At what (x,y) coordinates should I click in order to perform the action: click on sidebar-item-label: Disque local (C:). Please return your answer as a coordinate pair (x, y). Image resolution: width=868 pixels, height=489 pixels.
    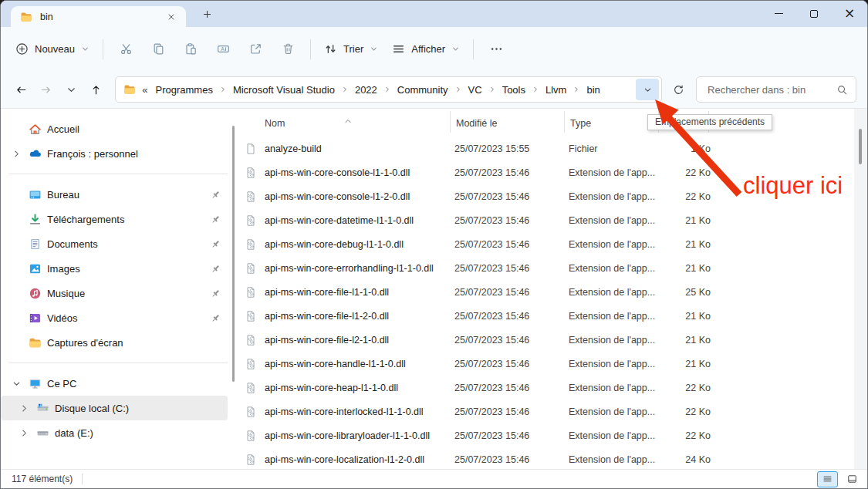
    Looking at the image, I should click on (92, 409).